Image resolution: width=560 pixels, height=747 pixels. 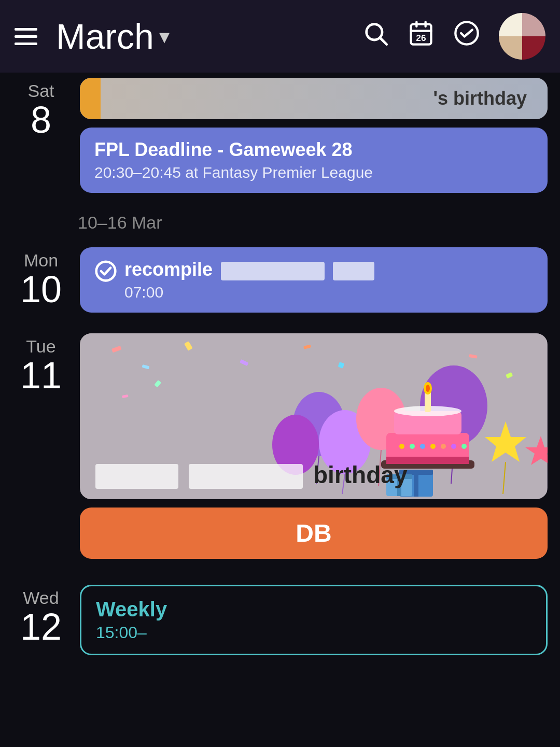 What do you see at coordinates (314, 98) in the screenshot?
I see `partial-birthday-event: 's birthday` at bounding box center [314, 98].